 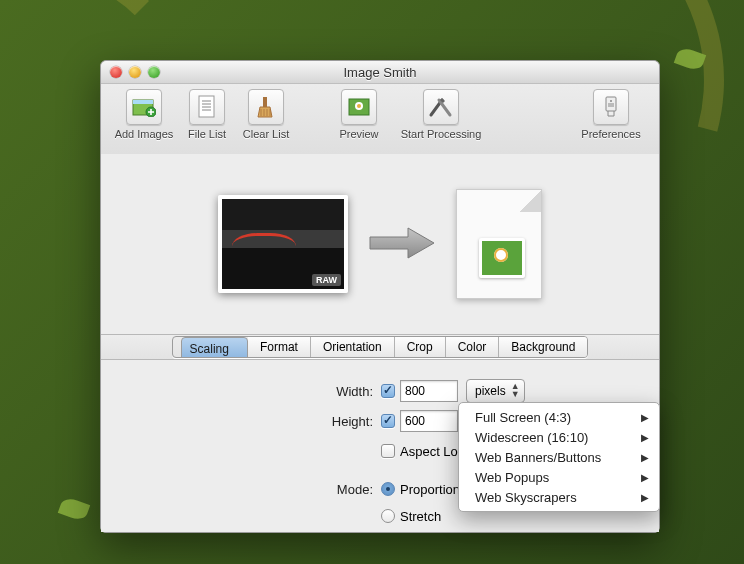 What do you see at coordinates (359, 107) in the screenshot?
I see `preview-icon` at bounding box center [359, 107].